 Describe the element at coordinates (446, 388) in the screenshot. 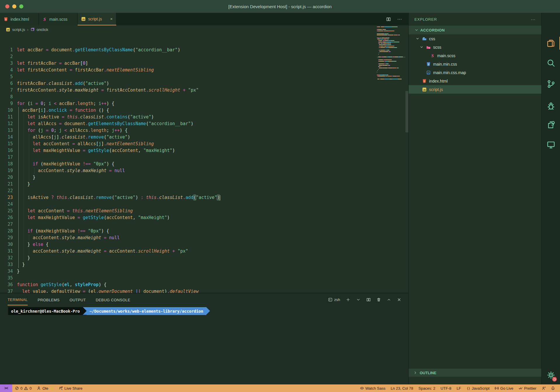

I see `encoding-status: UTF-8` at that location.